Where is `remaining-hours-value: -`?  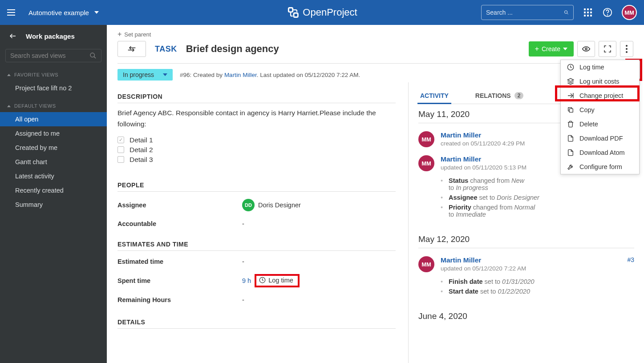
remaining-hours-value: - is located at coordinates (243, 300).